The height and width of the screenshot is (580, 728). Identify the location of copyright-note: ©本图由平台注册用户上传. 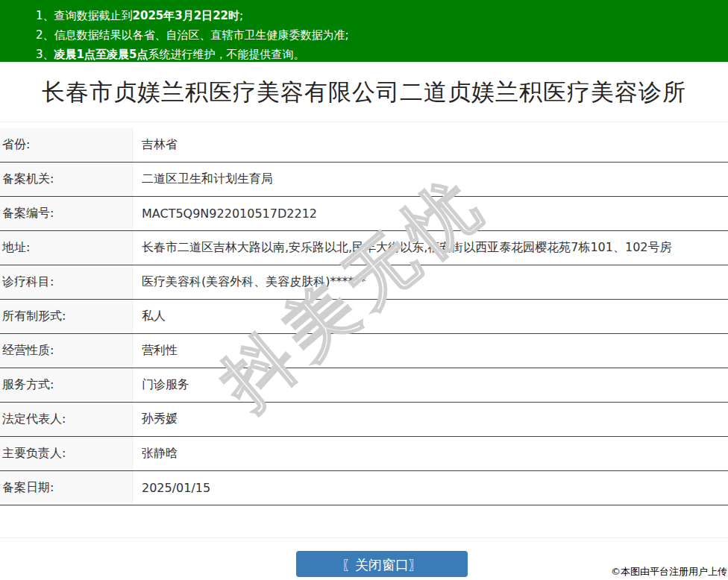
(669, 572).